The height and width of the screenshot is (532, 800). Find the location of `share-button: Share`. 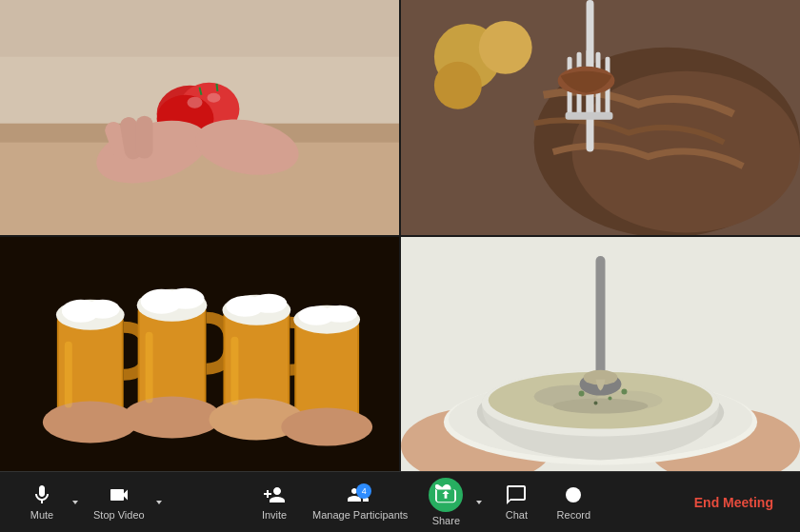

share-button: Share is located at coordinates (446, 502).